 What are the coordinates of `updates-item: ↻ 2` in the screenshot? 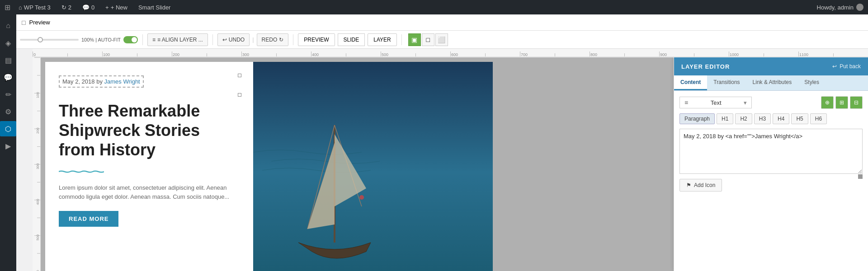 It's located at (66, 7).